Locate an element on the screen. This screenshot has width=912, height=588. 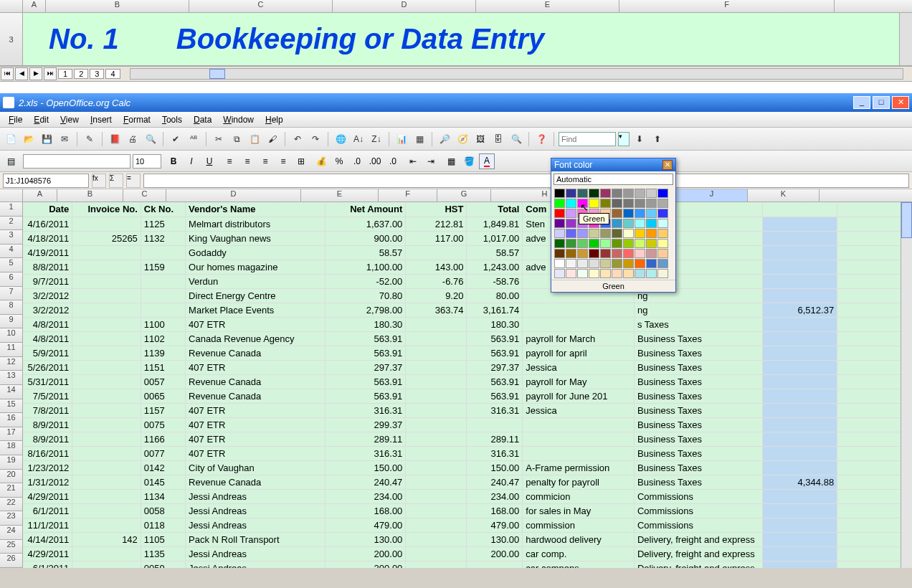
column-header-D: D is located at coordinates (234, 195).